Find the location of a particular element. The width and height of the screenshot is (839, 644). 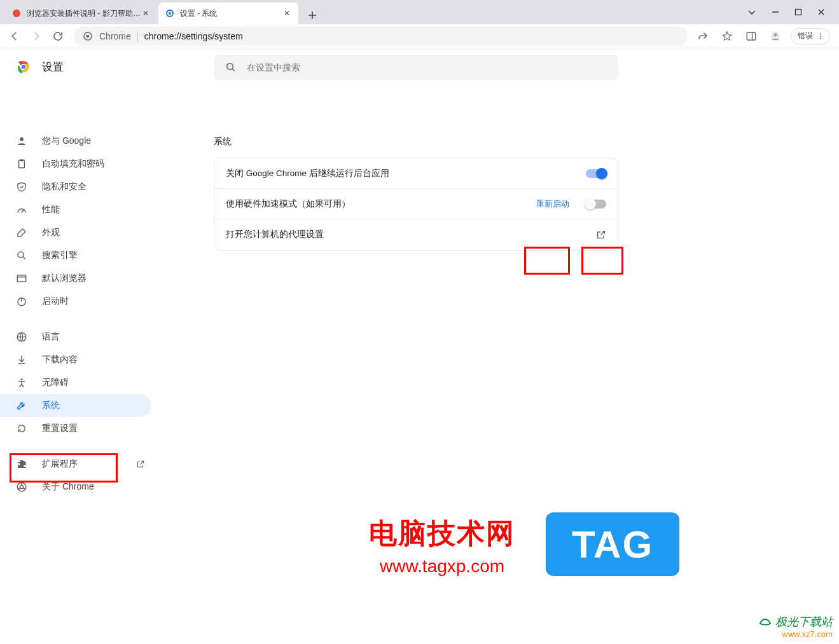

error-chip: 错误 is located at coordinates (810, 36).